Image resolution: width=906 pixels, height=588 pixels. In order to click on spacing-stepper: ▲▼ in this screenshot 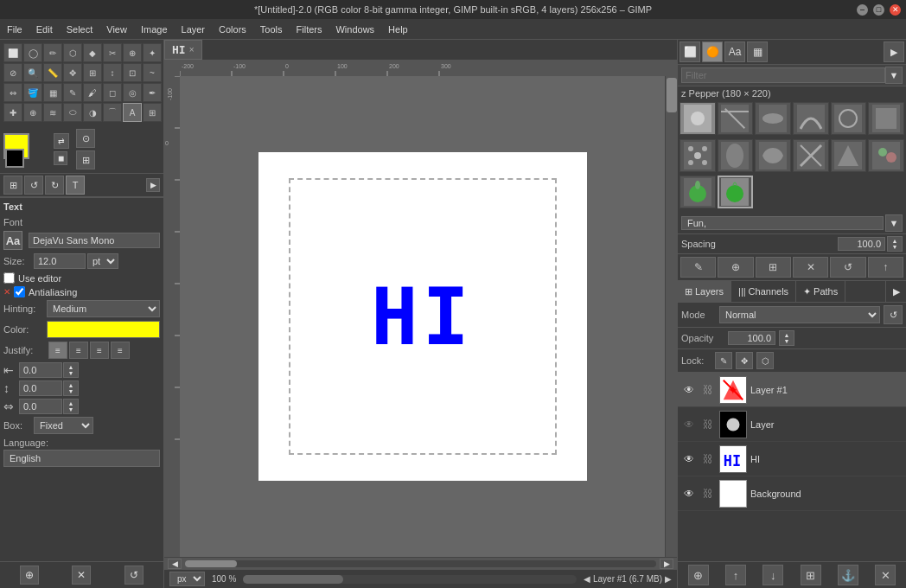, I will do `click(895, 244)`.